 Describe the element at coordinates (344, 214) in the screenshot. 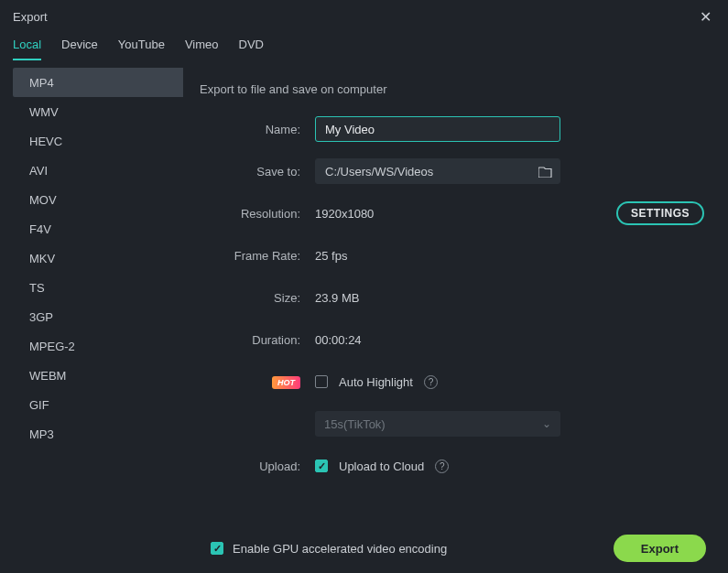

I see `resolution-value: 1920x1080` at that location.